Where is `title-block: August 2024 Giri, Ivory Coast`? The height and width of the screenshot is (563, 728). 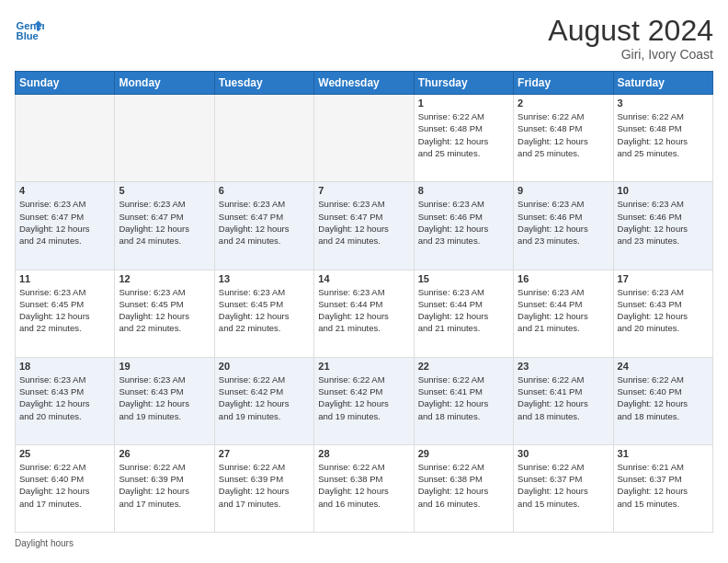 title-block: August 2024 Giri, Ivory Coast is located at coordinates (631, 39).